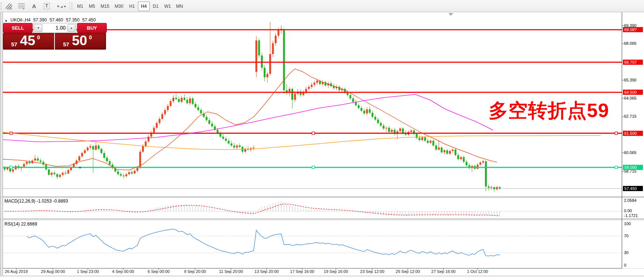 This screenshot has width=644, height=277. What do you see at coordinates (195, 271) in the screenshot?
I see `date-axis-label: 9 Sep 20:00` at bounding box center [195, 271].